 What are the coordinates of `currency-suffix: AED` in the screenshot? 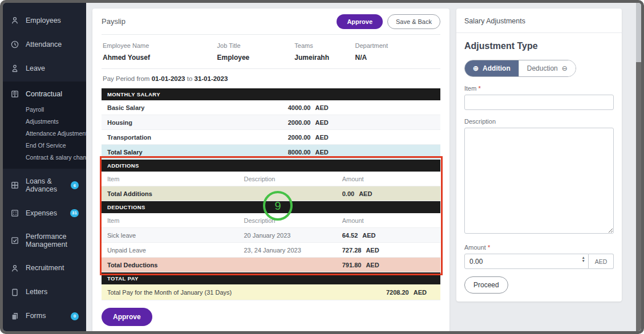 It's located at (601, 261).